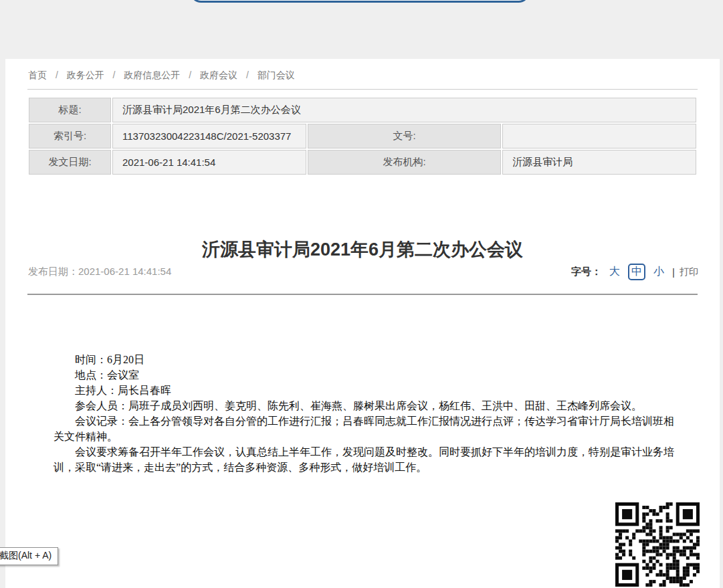 This screenshot has height=588, width=723. What do you see at coordinates (364, 391) in the screenshot?
I see `article-paragraph: 主持人：局长吕春晖` at bounding box center [364, 391].